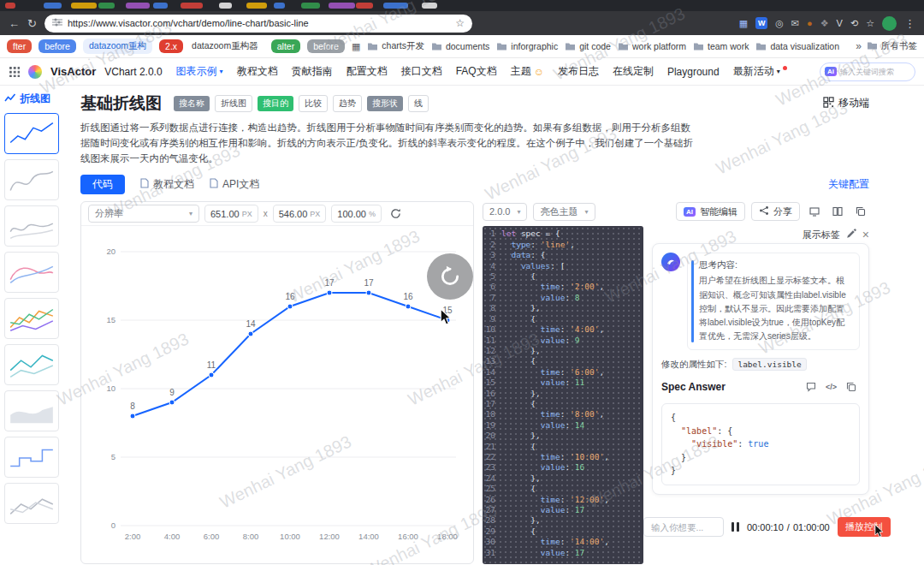 Image resolution: width=924 pixels, height=565 pixels. What do you see at coordinates (838, 211) in the screenshot?
I see `layout-icon` at bounding box center [838, 211].